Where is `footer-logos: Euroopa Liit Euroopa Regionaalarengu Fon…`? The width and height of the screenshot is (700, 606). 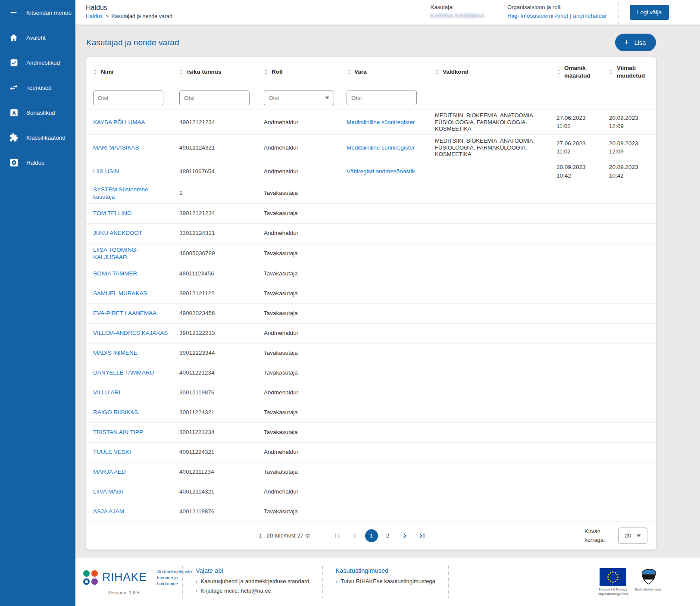
footer-logos: Euroopa Liit Euroopa Regionaalarengu Fon… is located at coordinates (649, 582).